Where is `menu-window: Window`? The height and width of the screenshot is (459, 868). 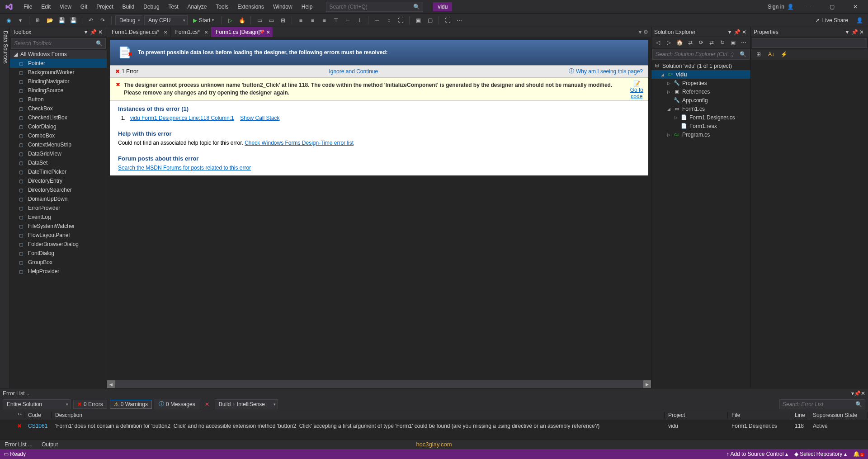 menu-window: Window is located at coordinates (283, 7).